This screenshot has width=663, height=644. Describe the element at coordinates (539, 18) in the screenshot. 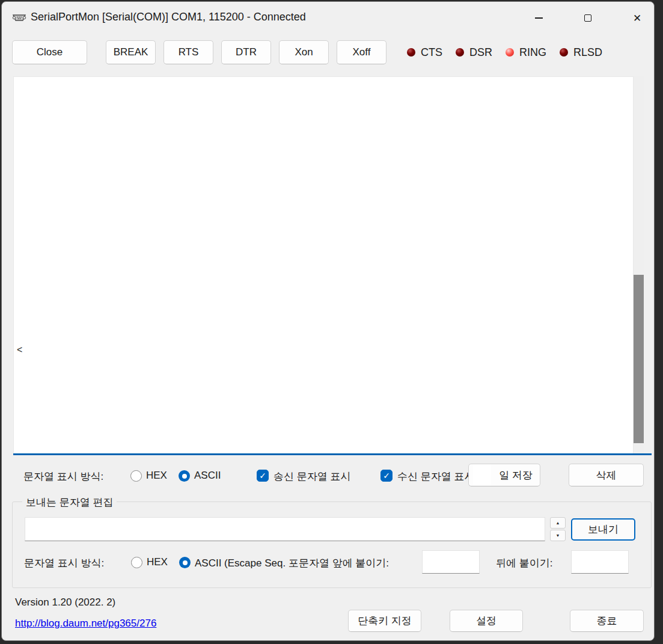

I see `minimize-icon` at that location.